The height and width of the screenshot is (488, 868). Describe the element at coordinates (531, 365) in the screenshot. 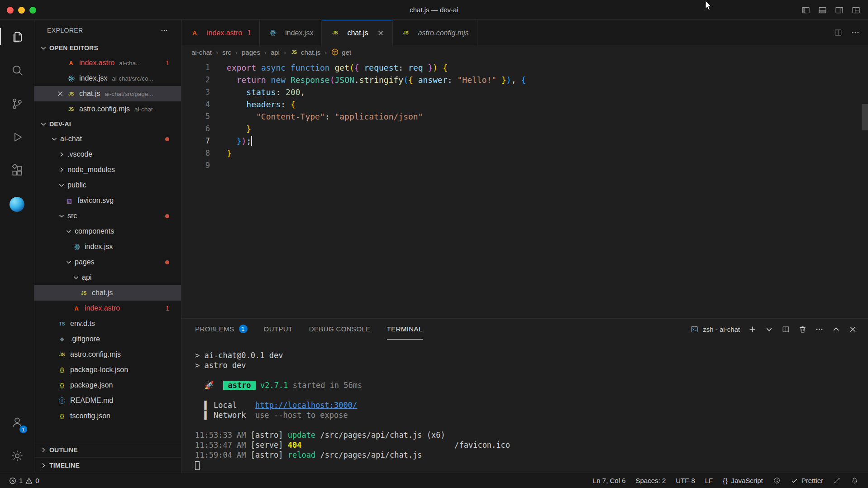

I see `terminal-line: > astro dev` at that location.